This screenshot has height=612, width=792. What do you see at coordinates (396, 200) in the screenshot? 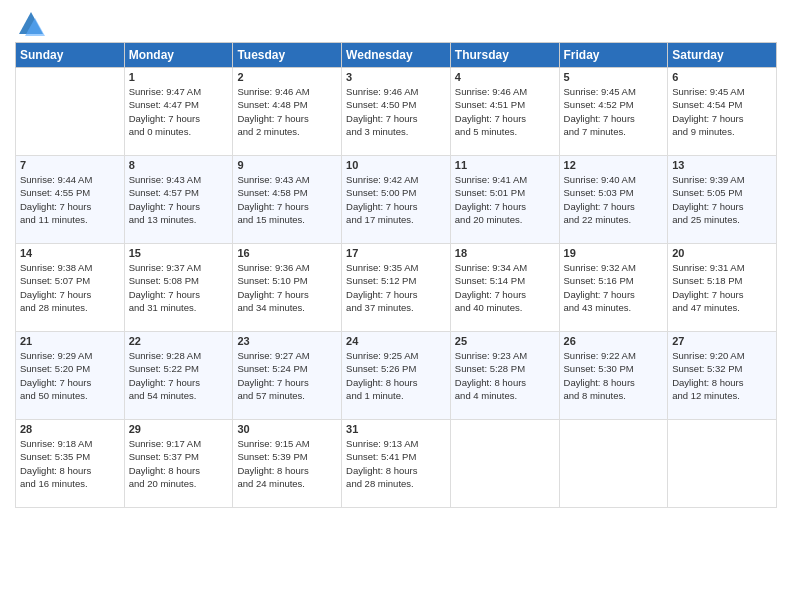
I see `calendar-week-1: 7Sunrise: 9:44 AM Sunset: 4:55 PM Daylig…` at bounding box center [396, 200].